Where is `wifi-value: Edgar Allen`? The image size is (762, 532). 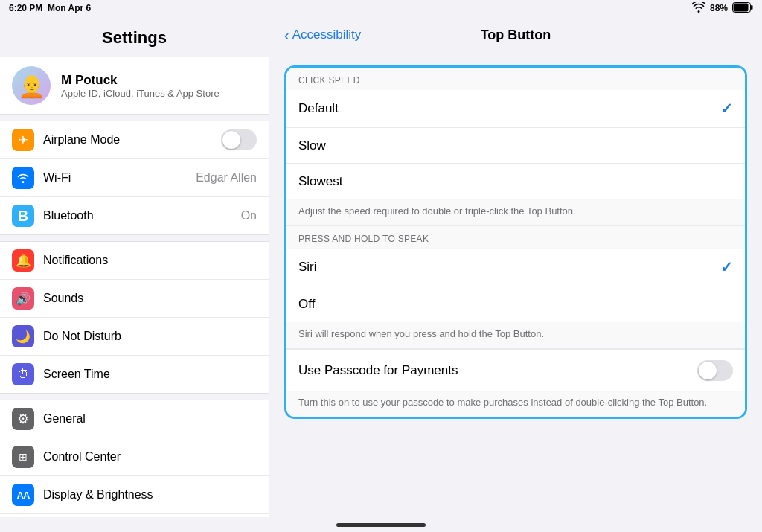
wifi-value: Edgar Allen is located at coordinates (226, 178).